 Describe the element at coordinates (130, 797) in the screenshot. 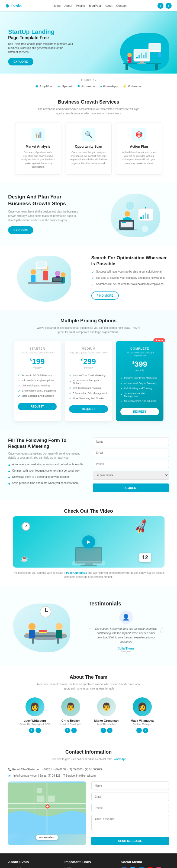

I see `contact-email-field` at that location.